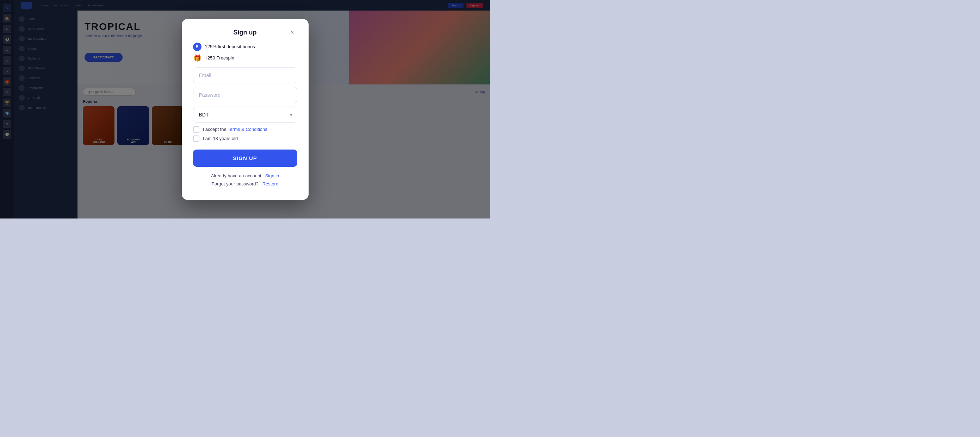  What do you see at coordinates (272, 176) in the screenshot?
I see `sign-in-link: Sign in` at bounding box center [272, 176].